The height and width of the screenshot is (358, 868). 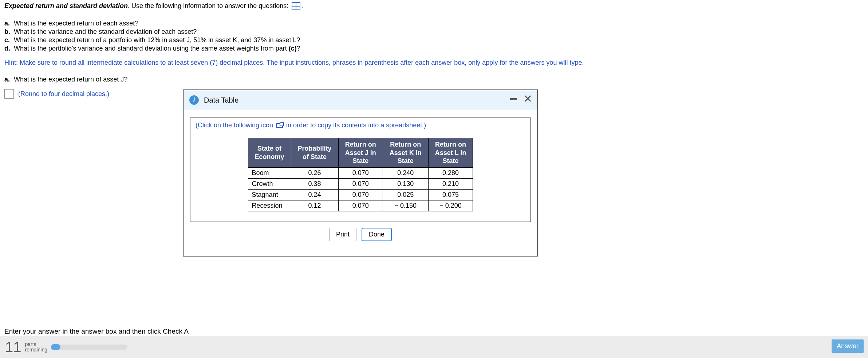 What do you see at coordinates (9, 94) in the screenshot?
I see `answer-input` at bounding box center [9, 94].